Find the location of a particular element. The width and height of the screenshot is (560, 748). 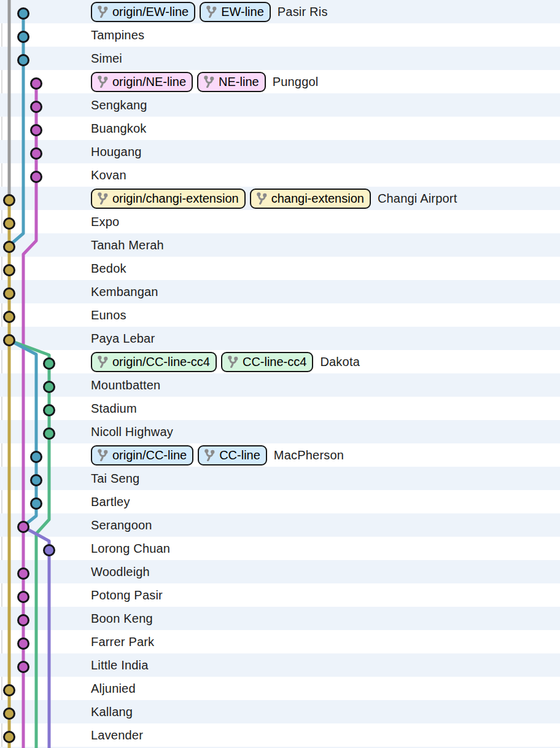

commit-row: Nicoll Highway is located at coordinates (280, 432).